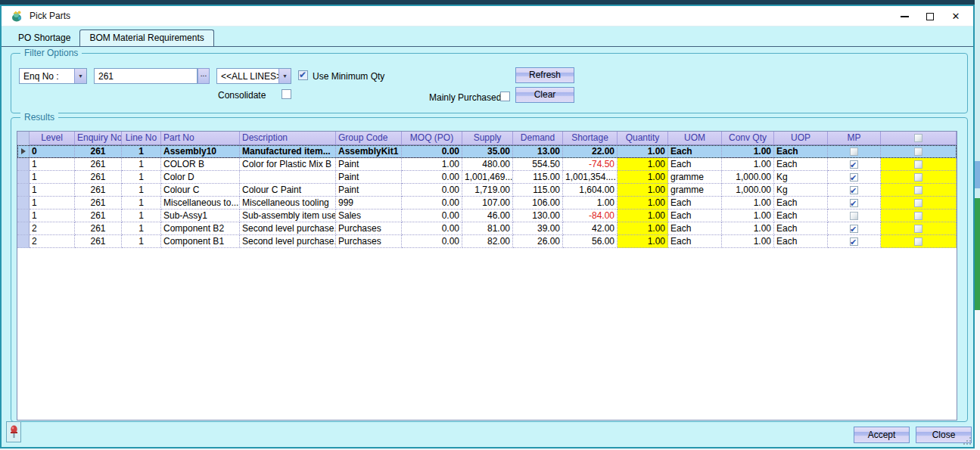 The width and height of the screenshot is (980, 450). Describe the element at coordinates (919, 138) in the screenshot. I see `select-all-checkbox` at that location.